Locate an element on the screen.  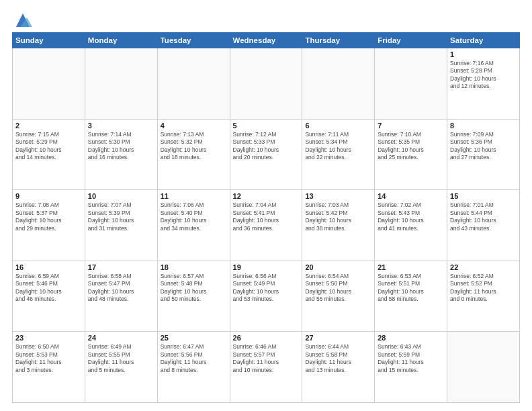
day-number: 27 is located at coordinates (339, 338).